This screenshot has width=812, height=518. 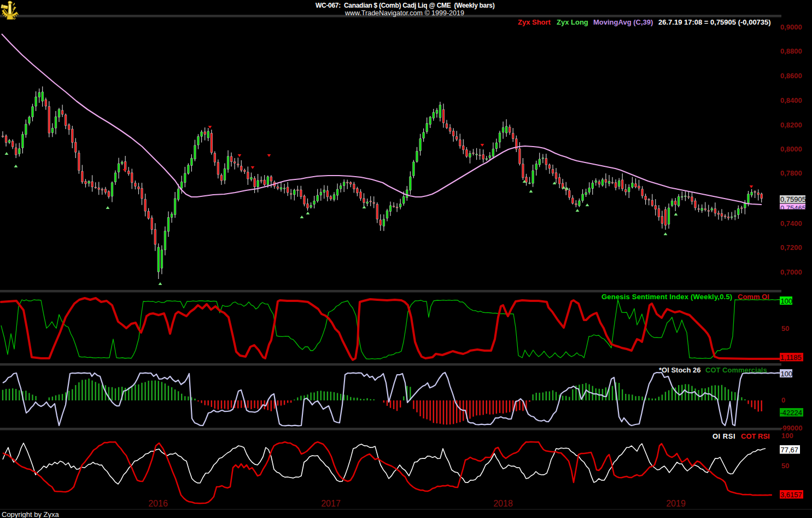 What do you see at coordinates (736, 370) in the screenshot?
I see `svg-text: COT Commercials` at bounding box center [736, 370].